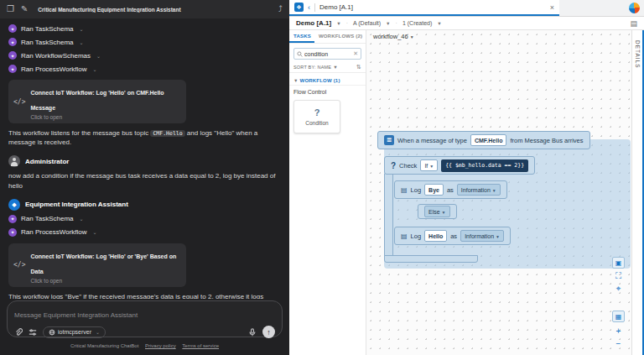 The height and width of the screenshot is (355, 644). Describe the element at coordinates (10, 9) in the screenshot. I see `sidebar-toggle-icon: ❐` at that location.